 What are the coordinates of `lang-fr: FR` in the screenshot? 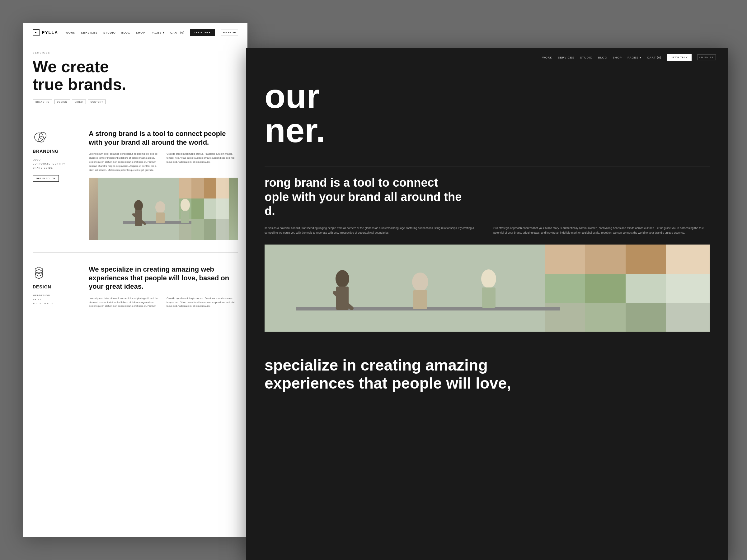 It's located at (234, 32).